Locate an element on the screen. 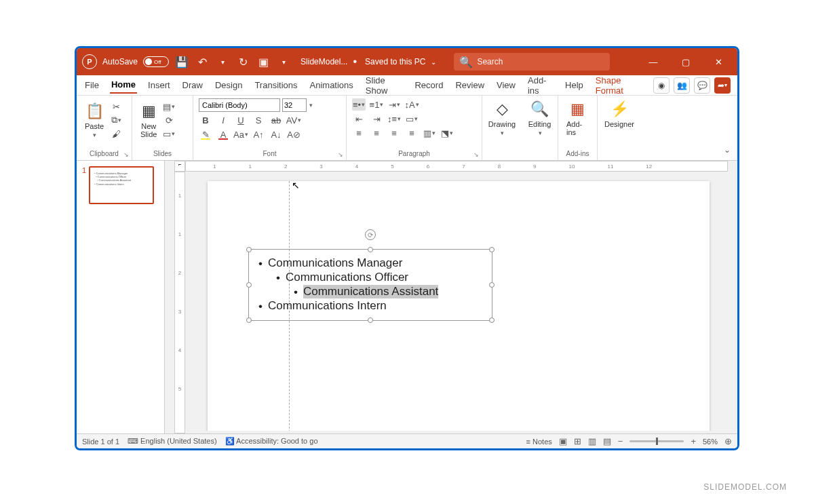 This screenshot has height=504, width=814. minimize-button: — is located at coordinates (653, 62).